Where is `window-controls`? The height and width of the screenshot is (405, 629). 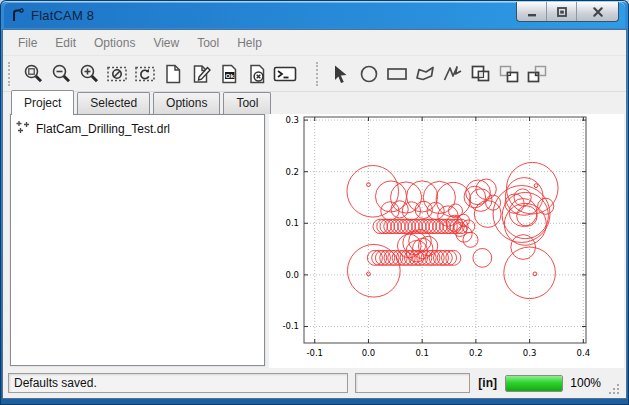 window-controls is located at coordinates (568, 12).